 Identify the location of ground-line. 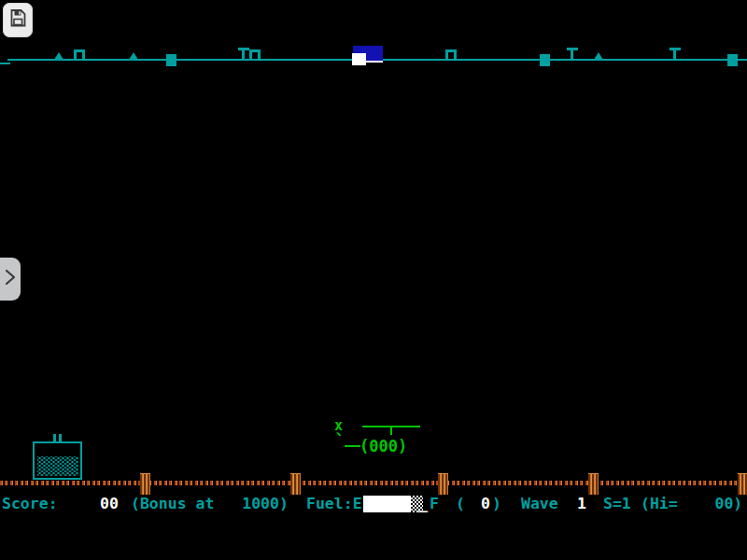
(374, 483).